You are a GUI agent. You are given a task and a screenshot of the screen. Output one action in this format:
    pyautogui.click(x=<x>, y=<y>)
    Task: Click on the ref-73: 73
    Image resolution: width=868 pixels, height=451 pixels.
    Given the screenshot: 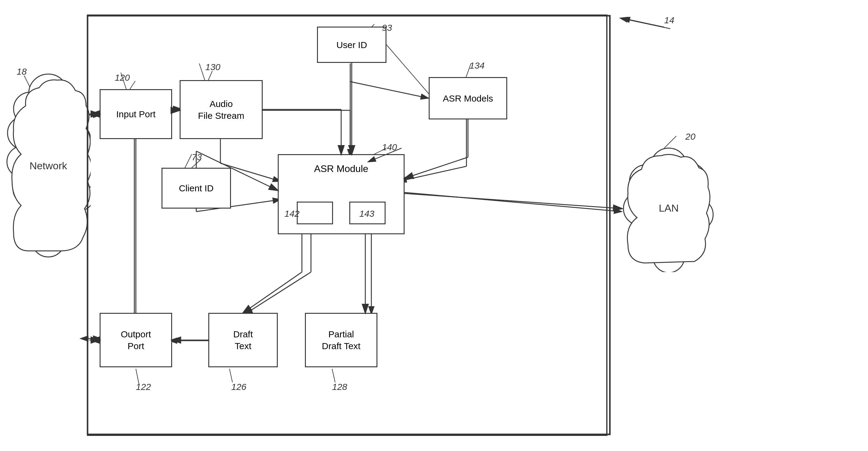 What is the action you would take?
    pyautogui.click(x=197, y=157)
    